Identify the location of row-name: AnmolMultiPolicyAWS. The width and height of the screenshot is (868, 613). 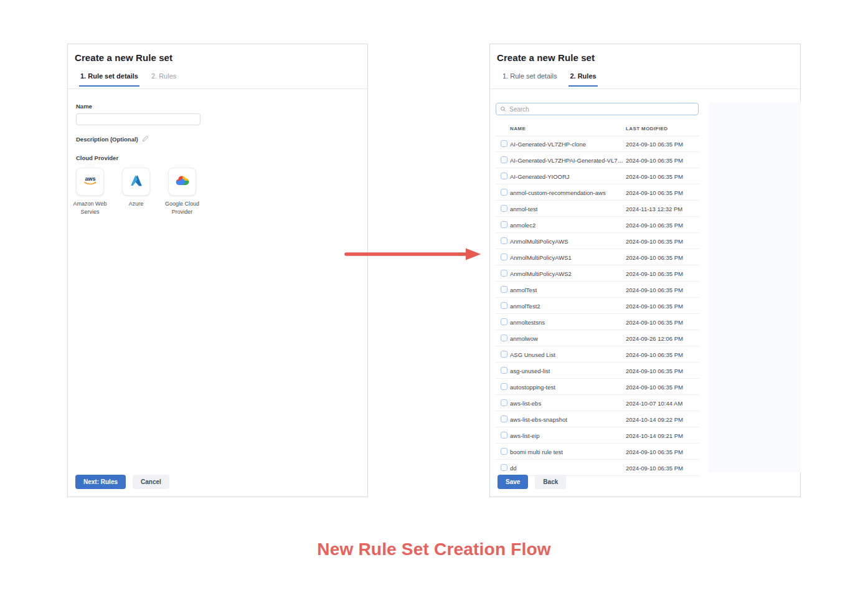
(539, 242).